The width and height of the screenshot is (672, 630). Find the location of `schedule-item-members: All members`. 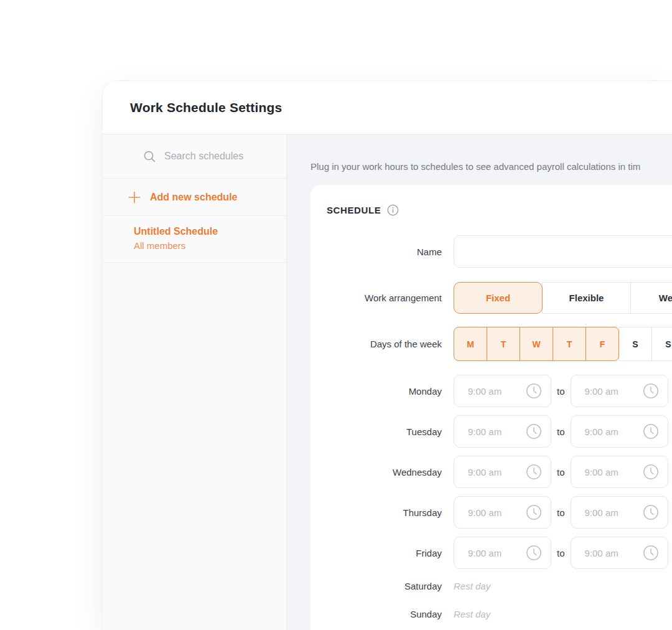

schedule-item-members: All members is located at coordinates (204, 245).